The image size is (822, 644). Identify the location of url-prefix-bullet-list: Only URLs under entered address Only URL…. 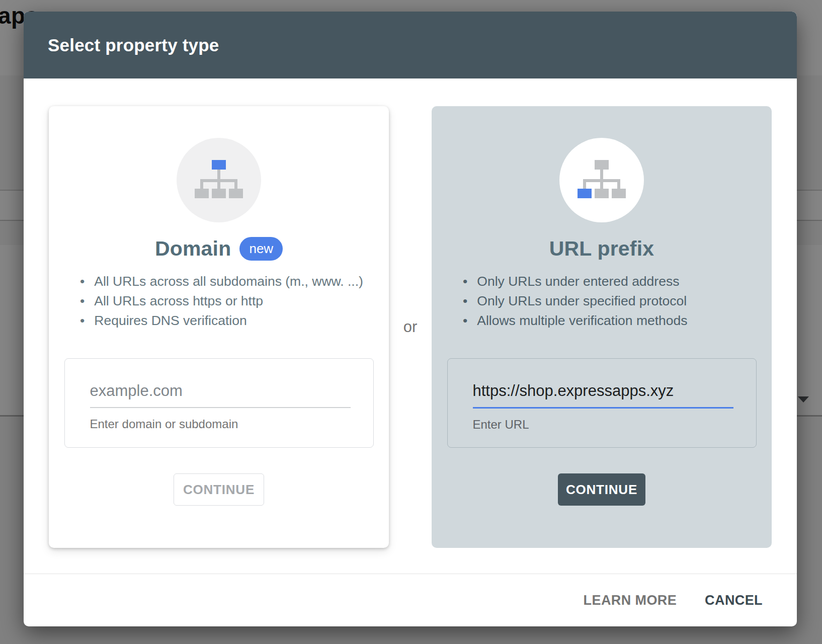
(602, 301).